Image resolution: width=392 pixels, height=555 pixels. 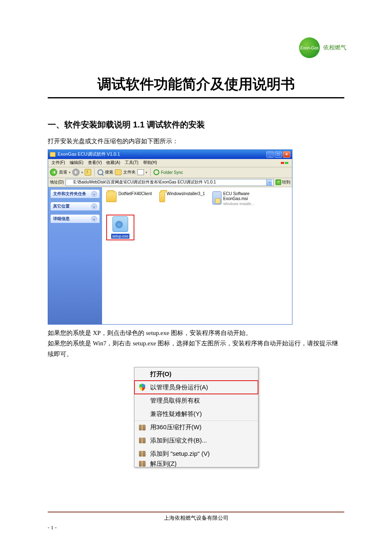 What do you see at coordinates (287, 154) in the screenshot?
I see `close-button: ×` at bounding box center [287, 154].